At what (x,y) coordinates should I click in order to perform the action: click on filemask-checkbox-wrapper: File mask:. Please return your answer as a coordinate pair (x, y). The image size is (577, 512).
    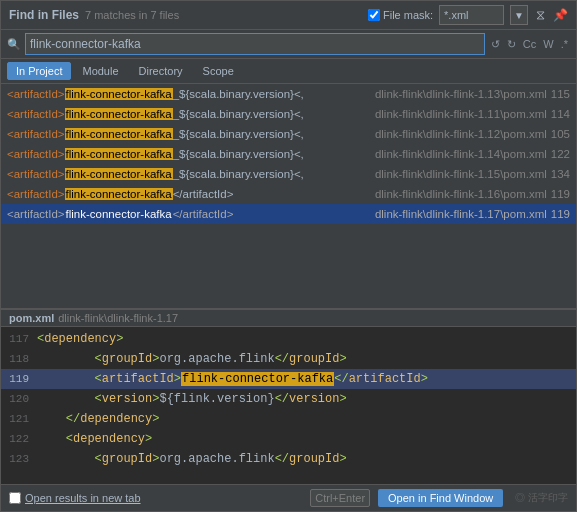
    Looking at the image, I should click on (400, 15).